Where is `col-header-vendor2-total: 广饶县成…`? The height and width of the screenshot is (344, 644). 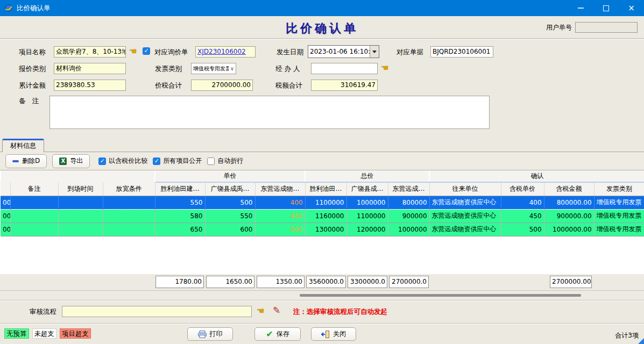
col-header-vendor2-total: 广饶县成… is located at coordinates (367, 189).